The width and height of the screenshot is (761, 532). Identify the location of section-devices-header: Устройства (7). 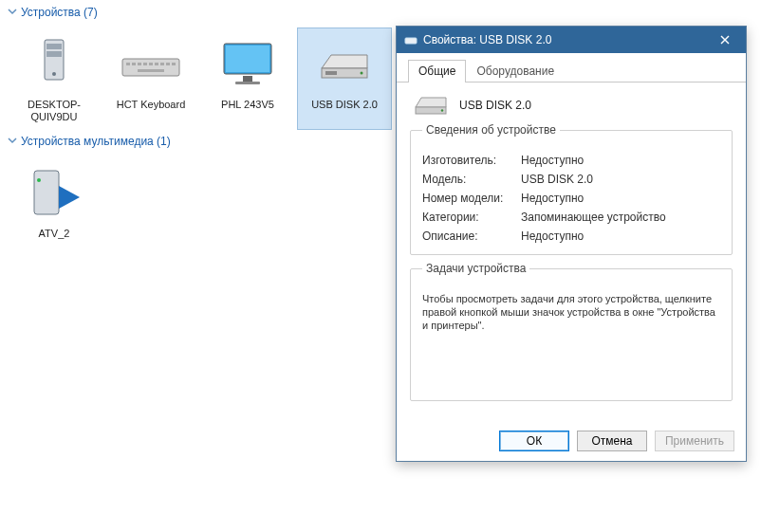
(380, 11).